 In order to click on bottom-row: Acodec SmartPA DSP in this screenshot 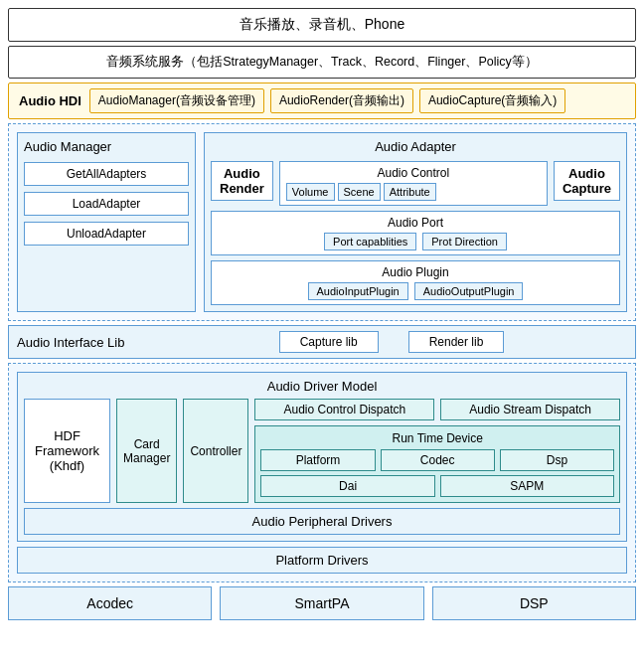, I will do `click(322, 603)`.